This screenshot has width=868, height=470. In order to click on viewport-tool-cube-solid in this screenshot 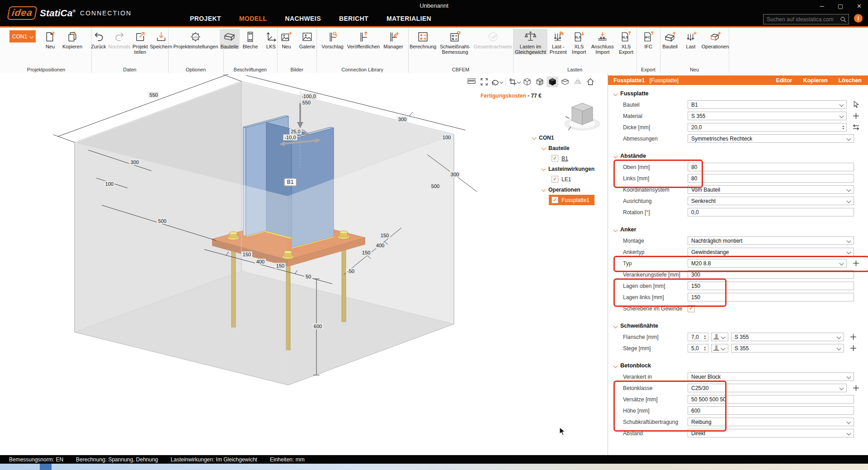, I will do `click(552, 82)`.